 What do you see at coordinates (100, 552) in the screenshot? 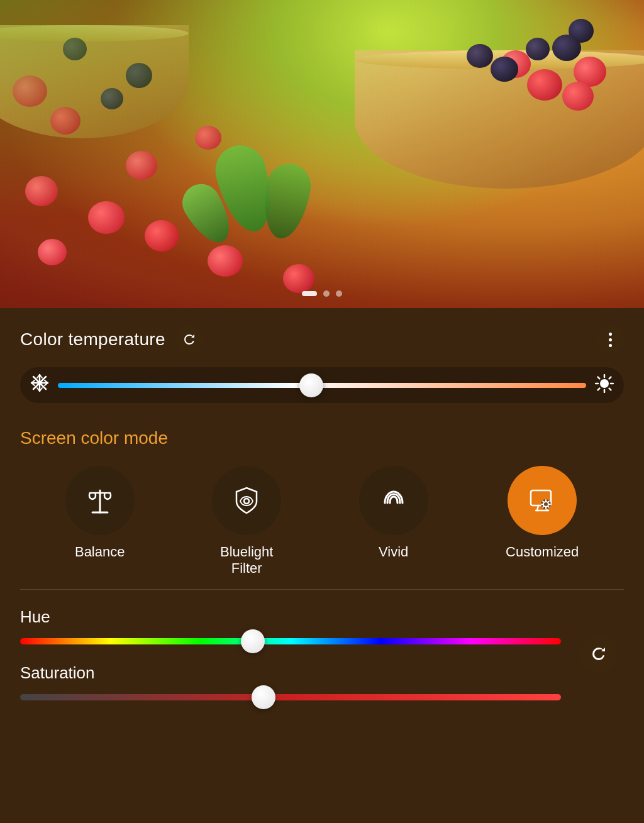
I see `mode-balance-label: Balance` at bounding box center [100, 552].